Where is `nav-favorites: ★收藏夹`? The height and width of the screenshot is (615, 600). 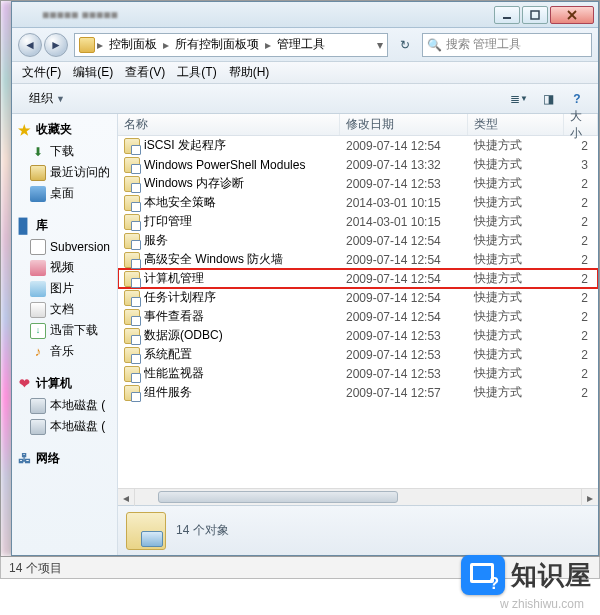
nav-favorites: ★收藏夹 is located at coordinates (64, 130).